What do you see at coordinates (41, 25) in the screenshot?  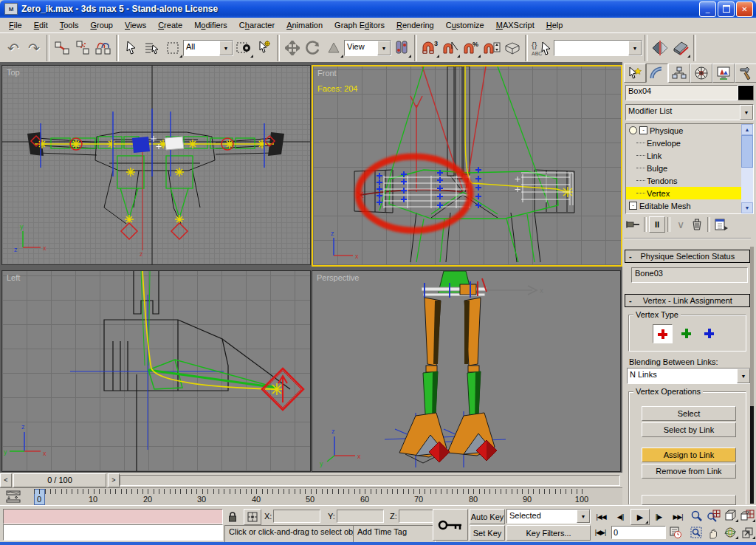 I see `menu-edit: Edit` at bounding box center [41, 25].